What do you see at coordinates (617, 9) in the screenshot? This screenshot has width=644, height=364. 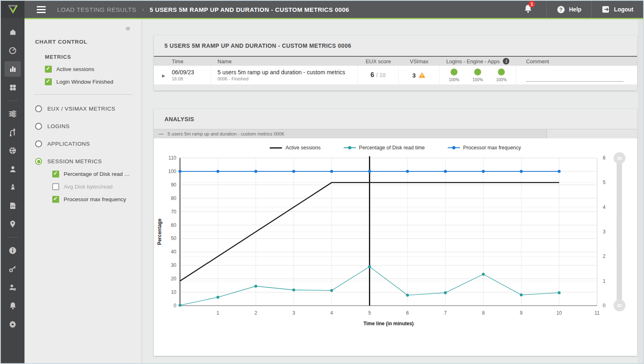 I see `logout-button: Logout` at bounding box center [617, 9].